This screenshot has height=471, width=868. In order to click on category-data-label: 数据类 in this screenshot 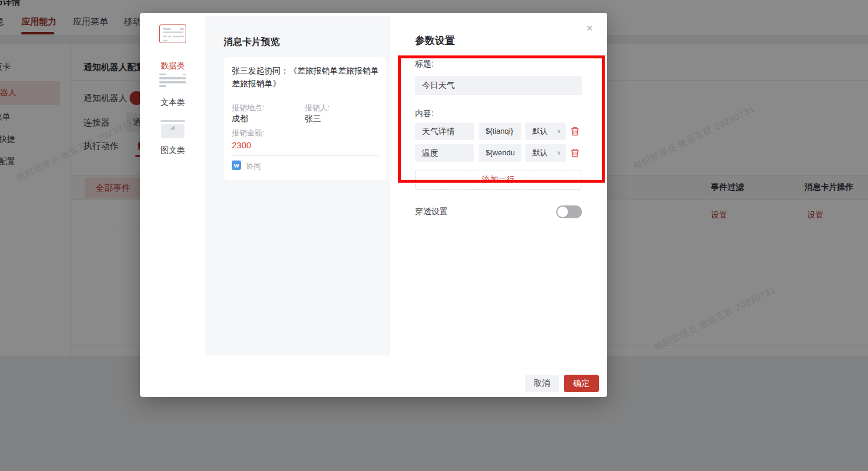, I will do `click(173, 66)`.